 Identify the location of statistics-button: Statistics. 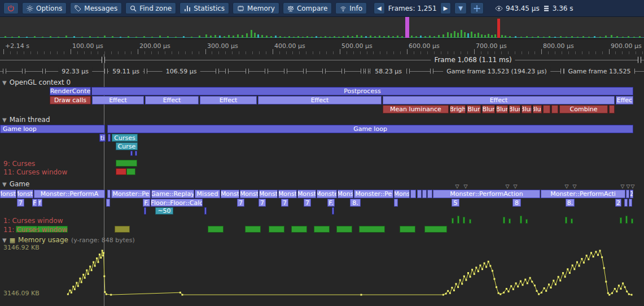
(204, 8).